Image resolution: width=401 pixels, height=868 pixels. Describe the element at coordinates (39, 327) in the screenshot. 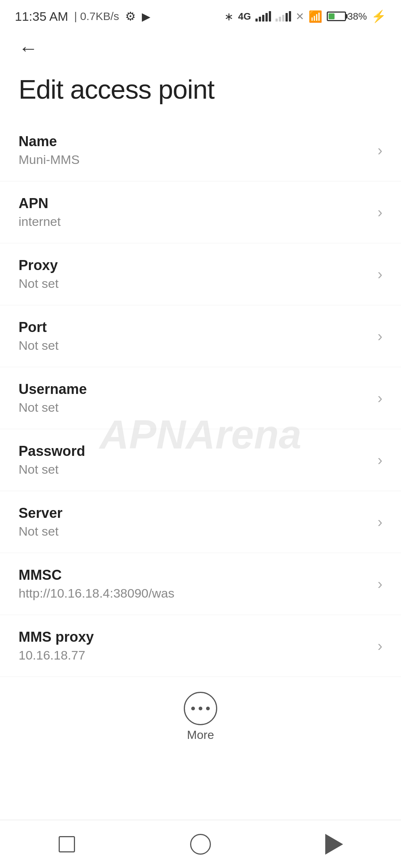

I see `settings-item-label: Port` at that location.